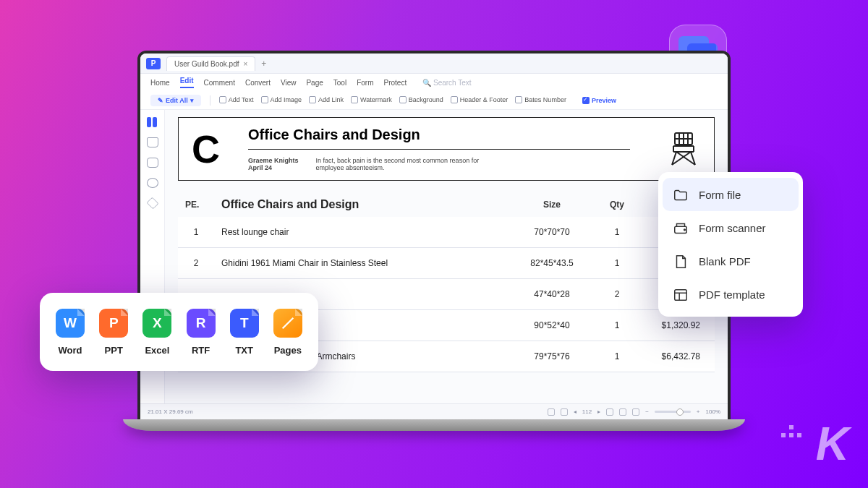  I want to click on popup-item-pdf-template: PDF template, so click(731, 294).